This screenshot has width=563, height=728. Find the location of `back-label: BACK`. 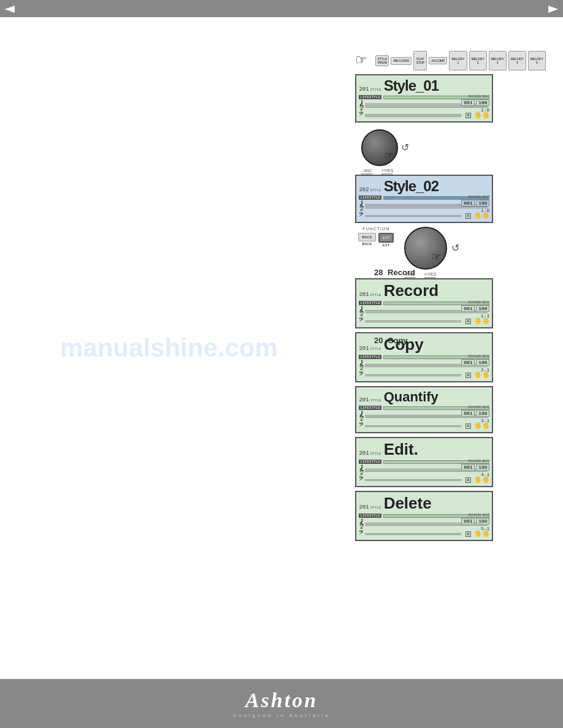

back-label: BACK is located at coordinates (367, 244).